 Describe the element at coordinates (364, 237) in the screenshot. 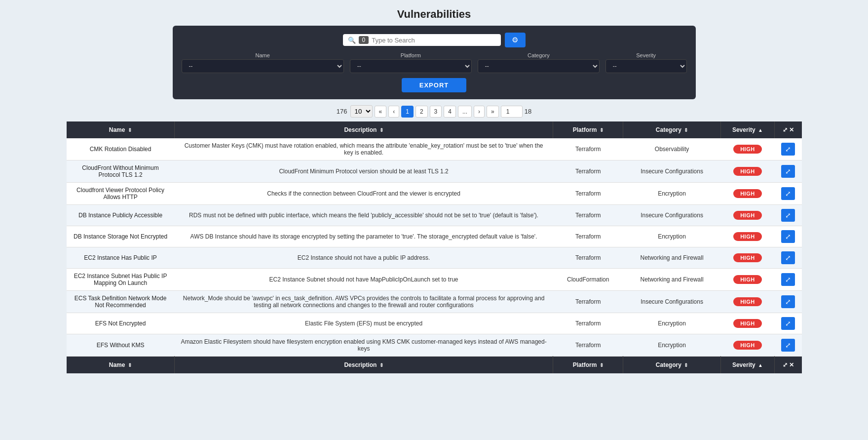

I see `row-description: AWS DB Instance should have its storage …` at that location.